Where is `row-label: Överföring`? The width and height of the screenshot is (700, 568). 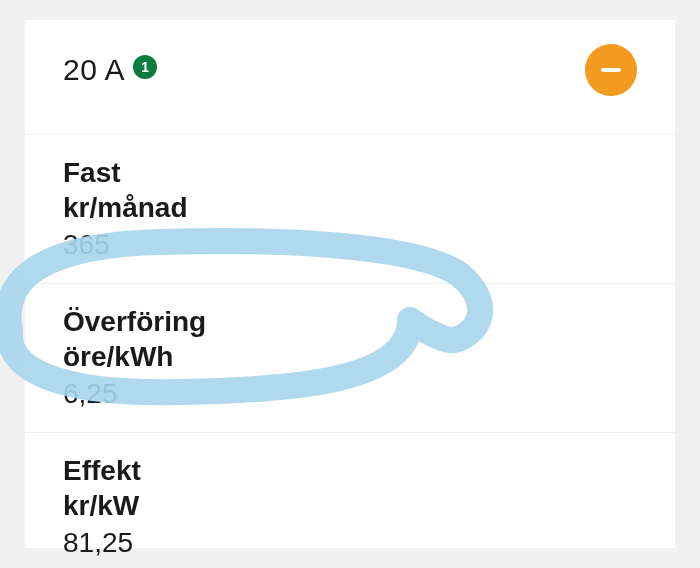
row-label: Överföring is located at coordinates (350, 322).